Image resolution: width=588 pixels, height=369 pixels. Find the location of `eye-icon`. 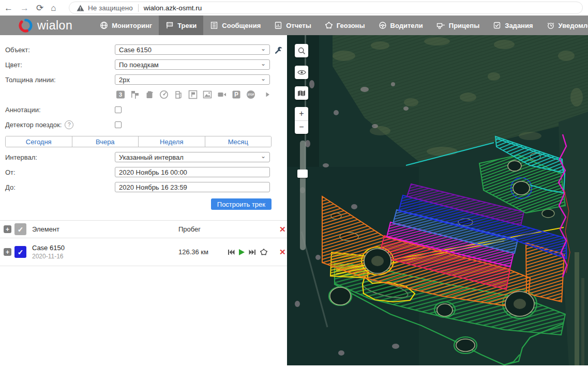

eye-icon is located at coordinates (302, 72).